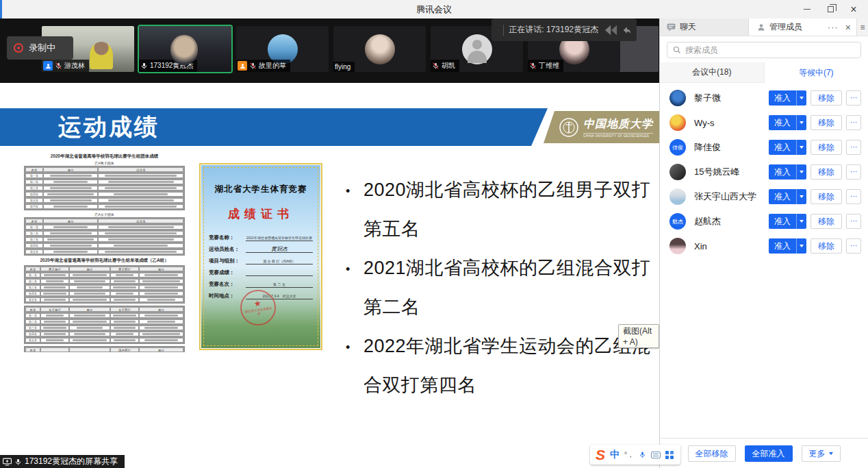 This screenshot has width=868, height=468. Describe the element at coordinates (821, 454) in the screenshot. I see `footer-more-button: 更多` at that location.